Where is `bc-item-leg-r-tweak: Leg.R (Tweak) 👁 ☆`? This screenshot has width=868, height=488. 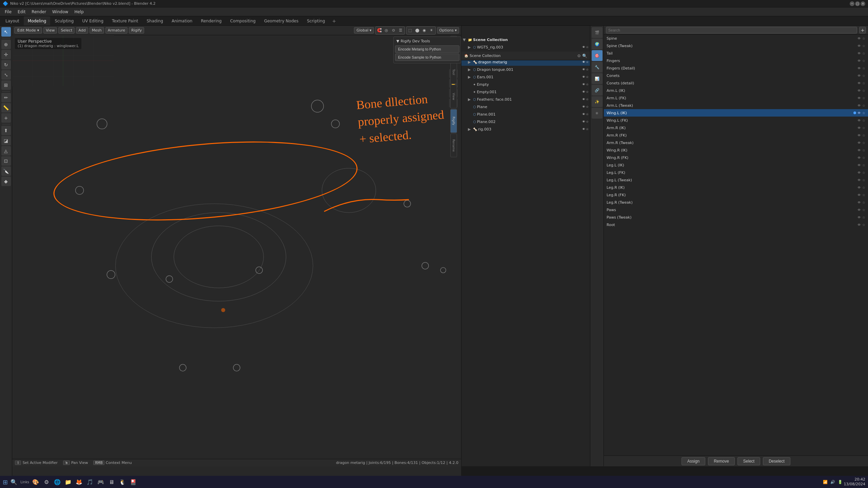
bc-item-leg-r-tweak: Leg.R (Tweak) 👁 ☆ is located at coordinates (736, 202).